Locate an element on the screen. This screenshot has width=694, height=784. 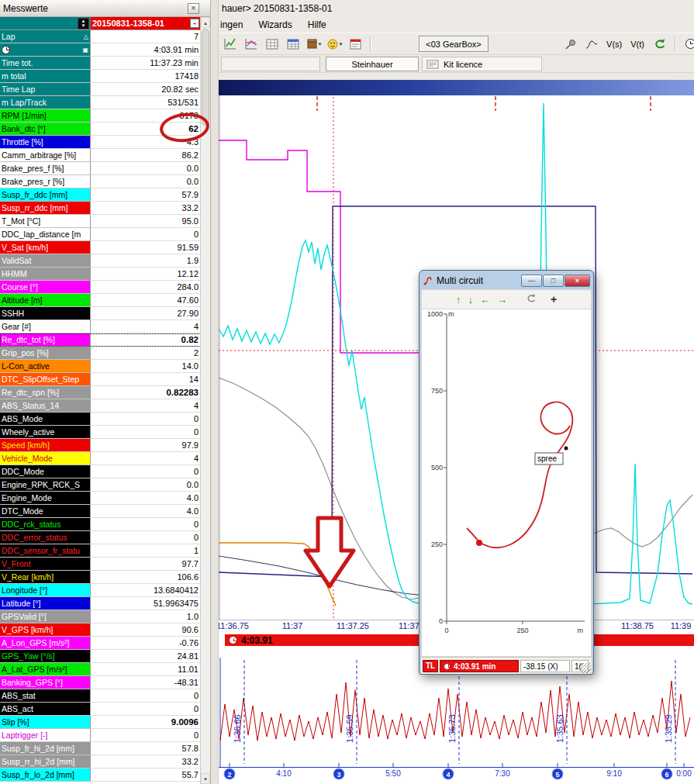
channel-row: Brake_pres_f [%]0.0 is located at coordinates (101, 169).